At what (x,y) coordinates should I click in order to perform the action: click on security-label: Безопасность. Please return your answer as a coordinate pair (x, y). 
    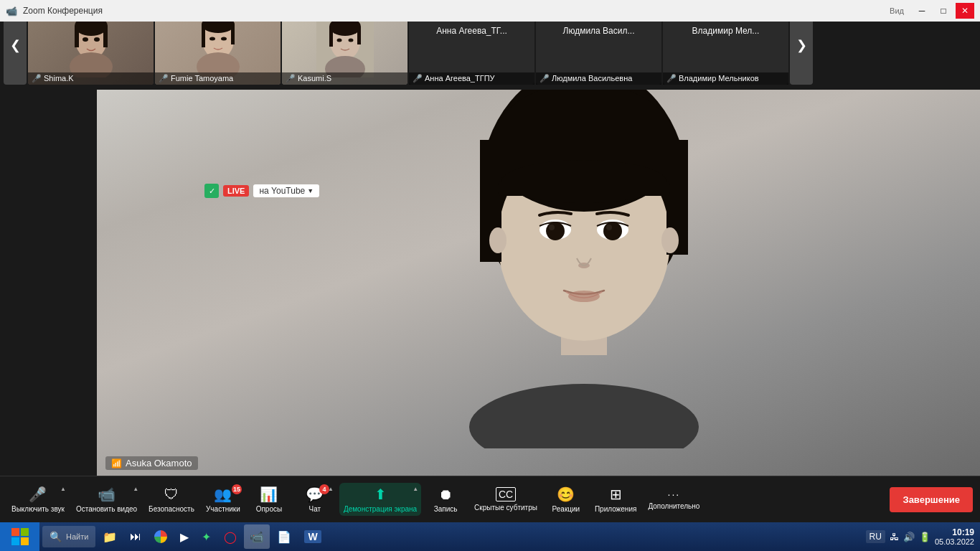
    Looking at the image, I should click on (171, 509).